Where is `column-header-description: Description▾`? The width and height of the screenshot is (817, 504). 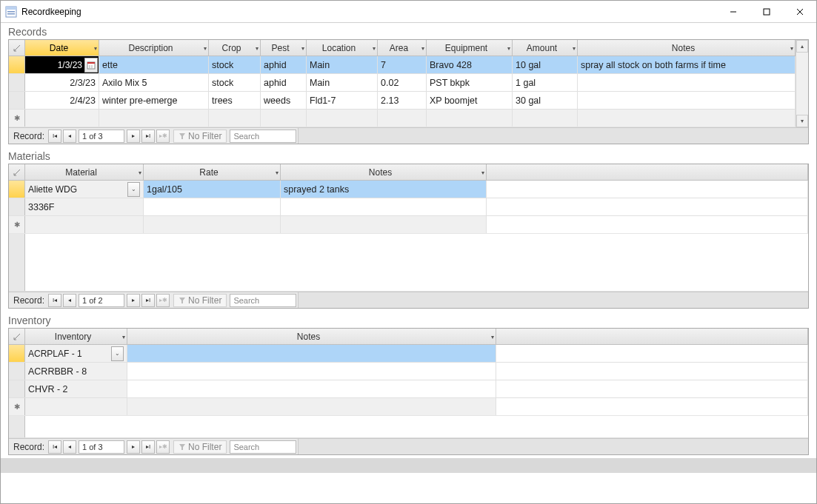
column-header-description: Description▾ is located at coordinates (154, 47).